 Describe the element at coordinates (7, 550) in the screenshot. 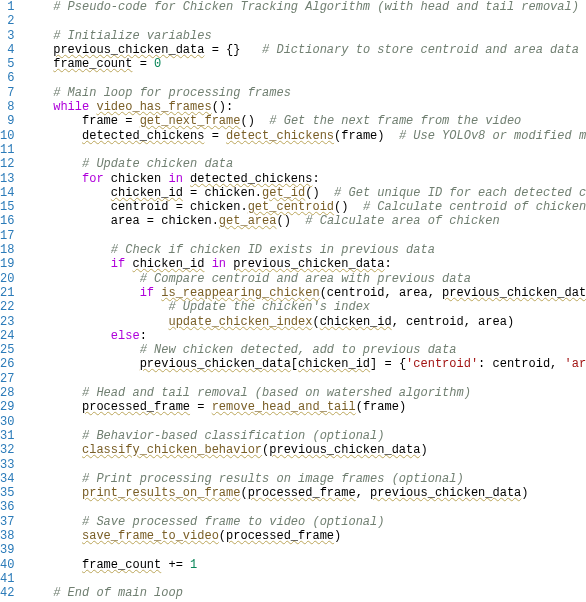

I see `line-number: 39` at that location.